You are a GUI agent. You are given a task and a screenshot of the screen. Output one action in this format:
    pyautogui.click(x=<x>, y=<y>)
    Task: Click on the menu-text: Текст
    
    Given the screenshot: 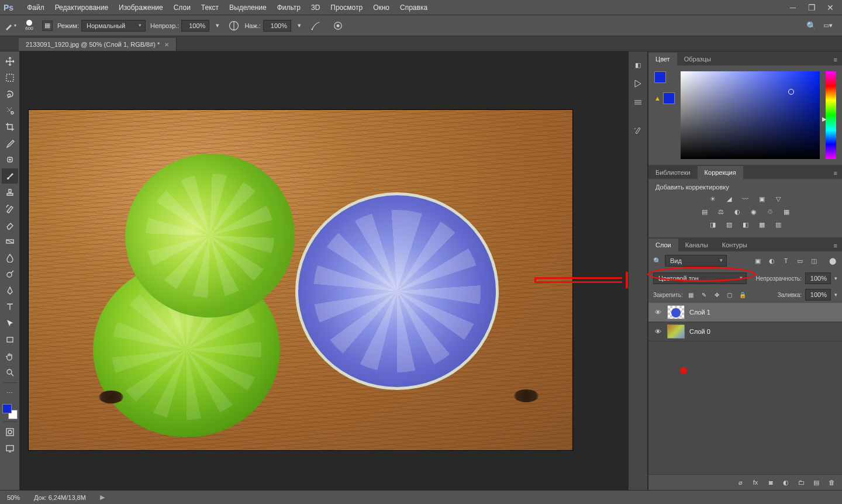 What is the action you would take?
    pyautogui.click(x=210, y=8)
    